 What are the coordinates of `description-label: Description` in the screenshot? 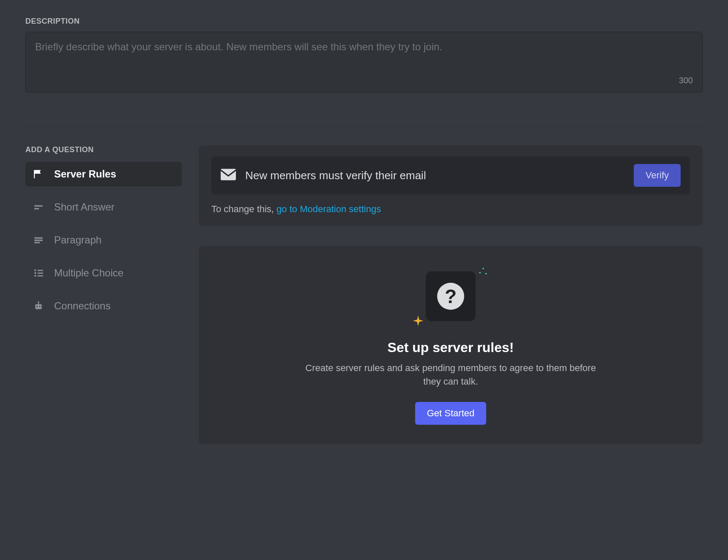 It's located at (364, 21).